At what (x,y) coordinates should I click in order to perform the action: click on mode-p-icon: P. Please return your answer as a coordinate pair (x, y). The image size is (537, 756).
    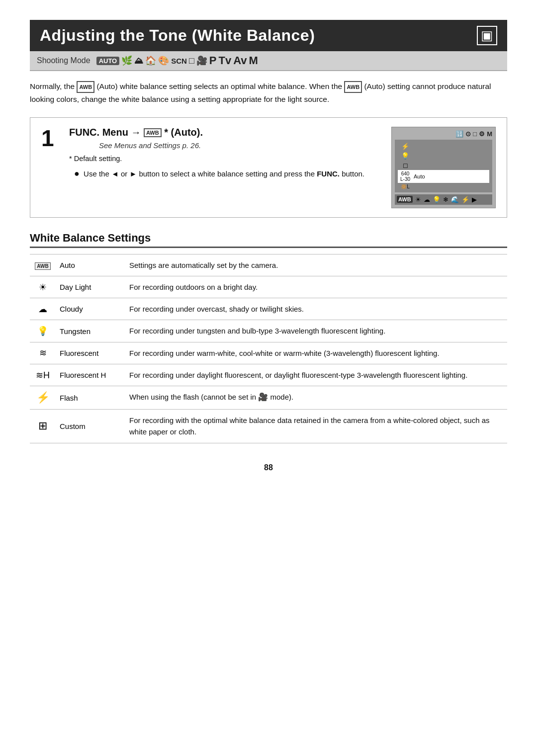
    Looking at the image, I should click on (213, 61).